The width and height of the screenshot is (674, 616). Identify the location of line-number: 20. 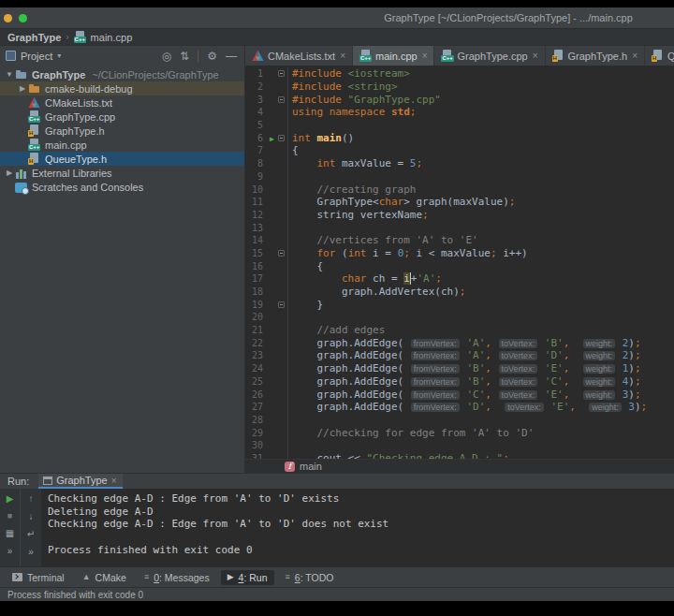
(256, 316).